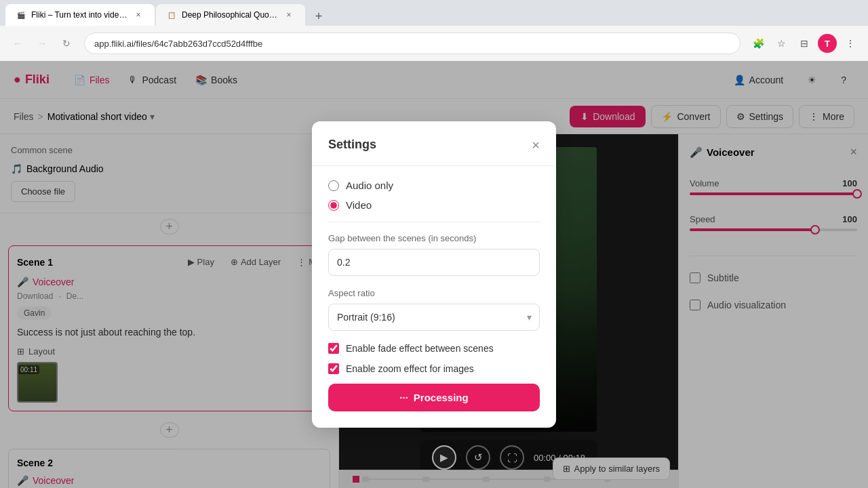 This screenshot has width=868, height=488. Describe the element at coordinates (370, 186) in the screenshot. I see `audio-only-label: Audio only` at that location.